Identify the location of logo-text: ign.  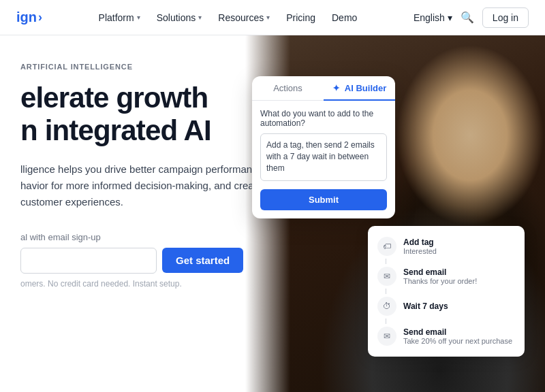
(27, 18).